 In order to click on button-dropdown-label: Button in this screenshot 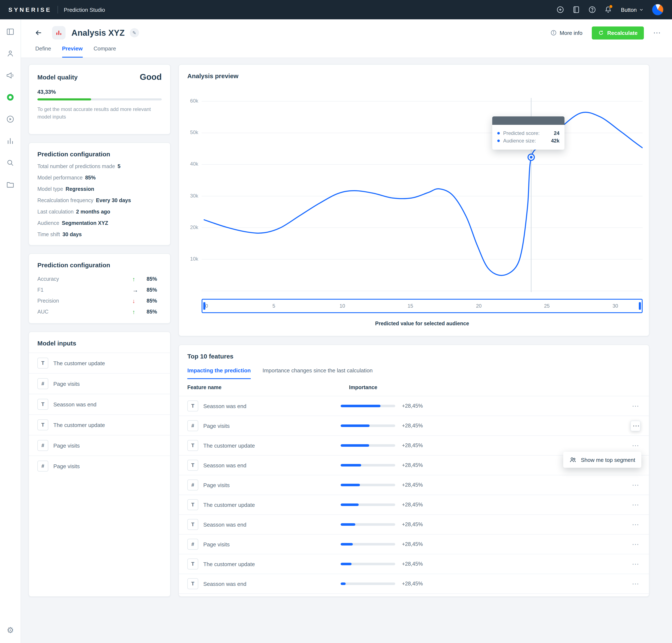, I will do `click(629, 10)`.